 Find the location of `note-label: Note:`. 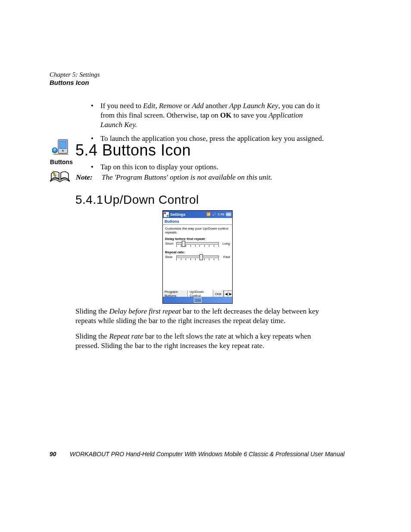

note-label: Note: is located at coordinates (84, 177).